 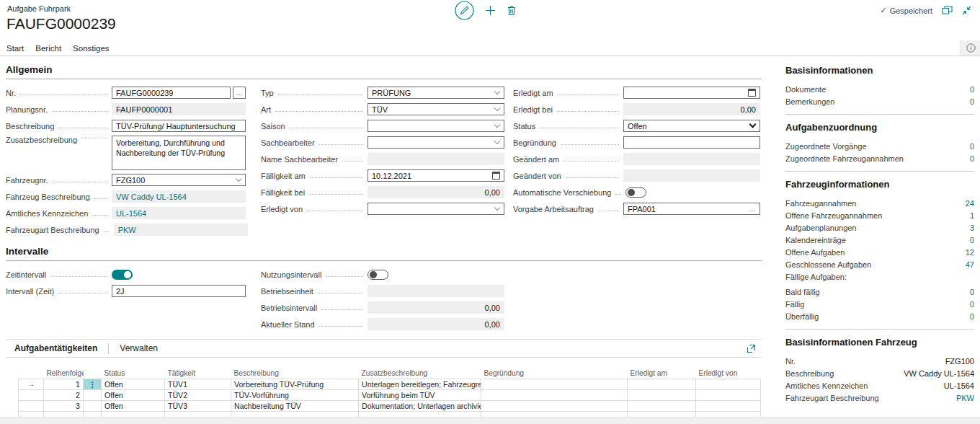 I want to click on zeitintervall-toggle, so click(x=122, y=275).